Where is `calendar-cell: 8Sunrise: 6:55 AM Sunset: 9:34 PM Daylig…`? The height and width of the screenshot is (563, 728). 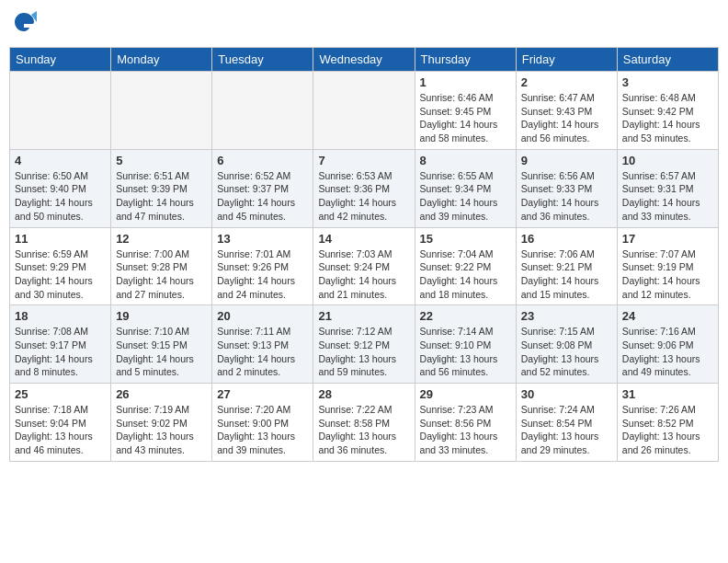 calendar-cell: 8Sunrise: 6:55 AM Sunset: 9:34 PM Daylig… is located at coordinates (465, 188).